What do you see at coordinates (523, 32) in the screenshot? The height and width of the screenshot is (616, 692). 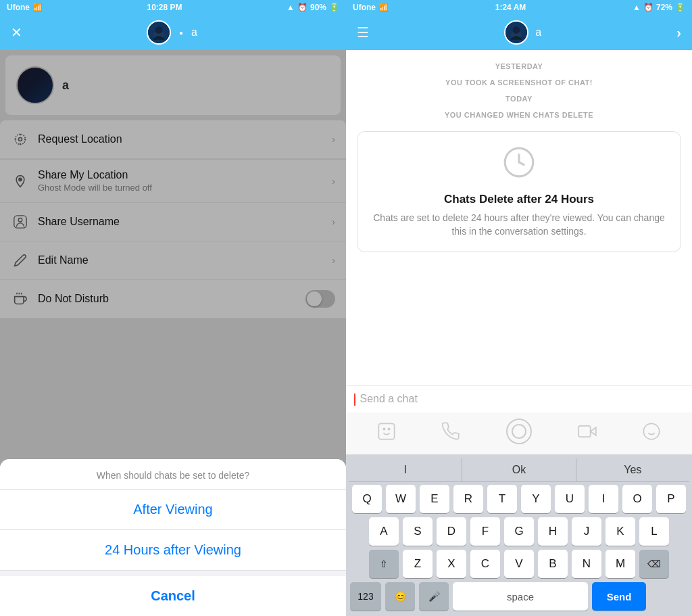 I see `nav-center-right: a` at bounding box center [523, 32].